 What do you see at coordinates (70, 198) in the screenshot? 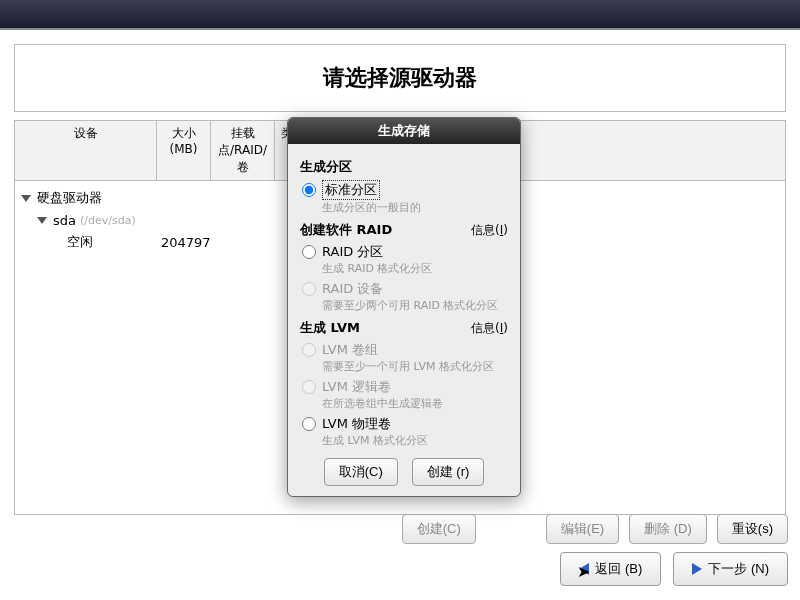
I see `tree-root-label: 硬盘驱动器` at bounding box center [70, 198].